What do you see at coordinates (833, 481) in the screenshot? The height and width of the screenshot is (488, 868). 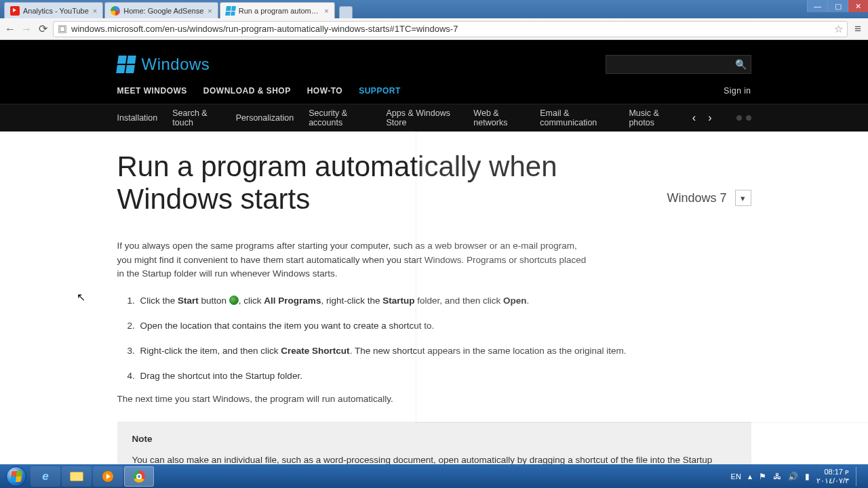 I see `clock-date: ٢٠١٤/٠٧/٣` at bounding box center [833, 481].